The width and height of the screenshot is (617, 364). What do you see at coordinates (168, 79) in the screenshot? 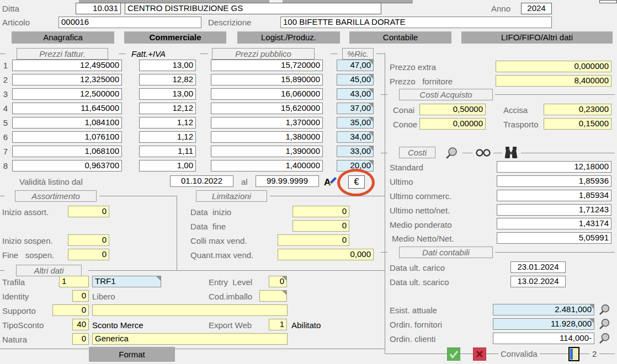
I see `fatt-iva-field-2: 12,82` at bounding box center [168, 79].